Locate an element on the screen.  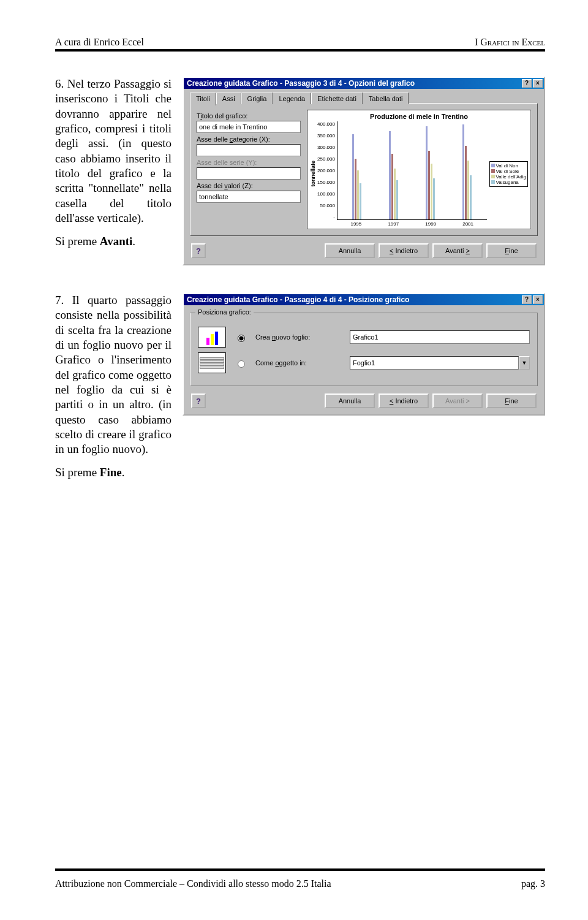
radio-nuovo-foglio is located at coordinates (241, 338).